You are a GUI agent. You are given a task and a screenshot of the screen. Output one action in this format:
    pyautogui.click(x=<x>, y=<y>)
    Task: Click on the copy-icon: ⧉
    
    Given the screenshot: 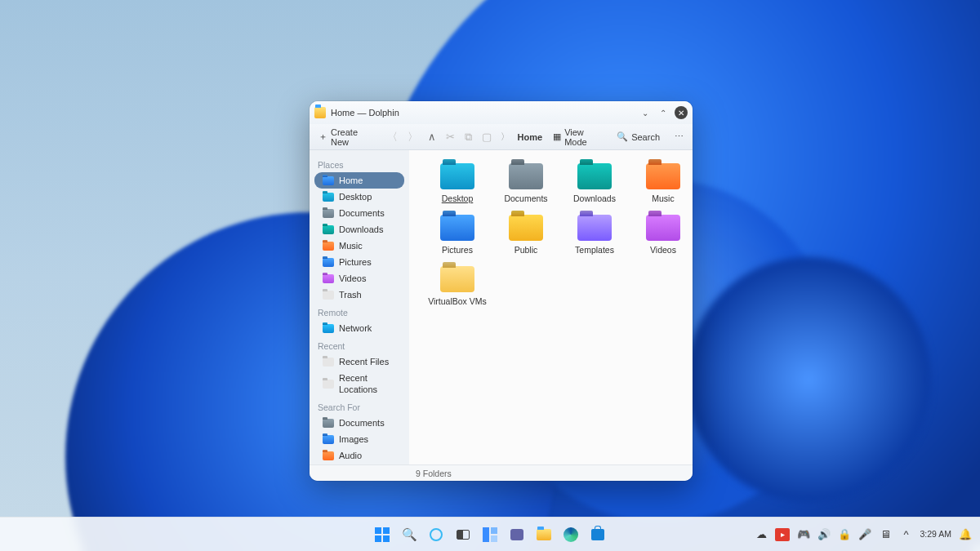 What is the action you would take?
    pyautogui.click(x=469, y=137)
    